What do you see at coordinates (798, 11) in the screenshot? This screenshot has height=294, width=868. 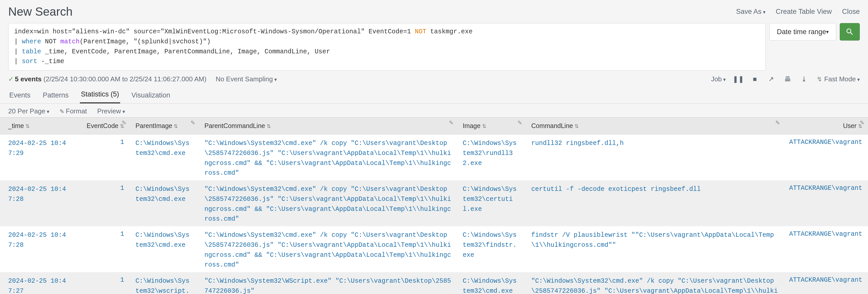 I see `page-actions: Save As Create Table View Close` at bounding box center [798, 11].